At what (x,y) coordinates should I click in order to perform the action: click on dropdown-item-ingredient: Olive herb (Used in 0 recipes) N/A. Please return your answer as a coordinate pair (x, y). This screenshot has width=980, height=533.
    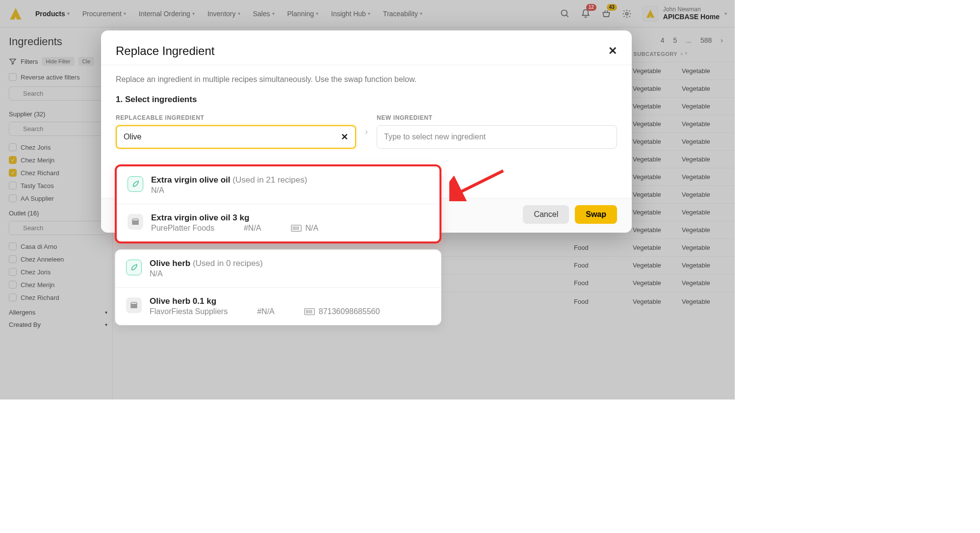
    Looking at the image, I should click on (278, 268).